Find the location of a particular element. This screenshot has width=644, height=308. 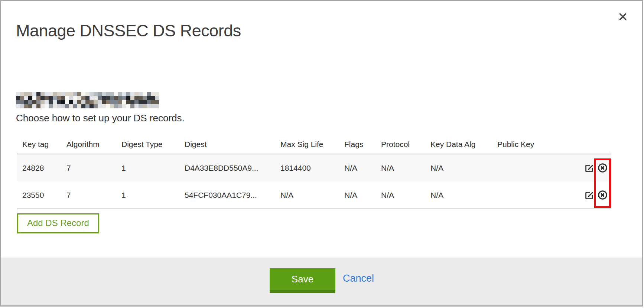

cell-digest: 54FCF030AA1C79... is located at coordinates (232, 195).